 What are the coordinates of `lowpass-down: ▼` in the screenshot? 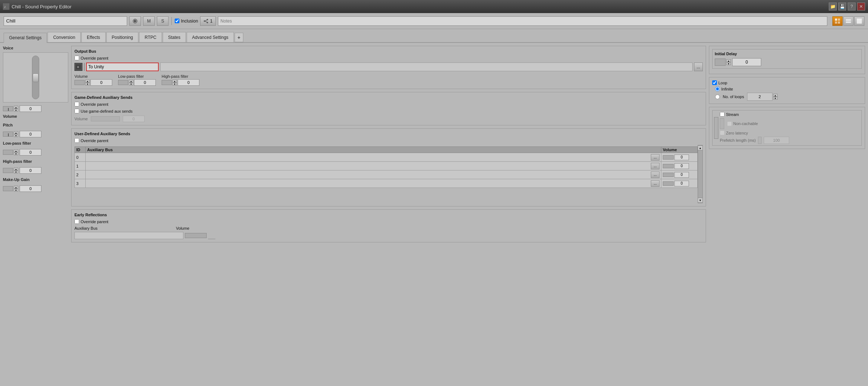 It's located at (16, 154).